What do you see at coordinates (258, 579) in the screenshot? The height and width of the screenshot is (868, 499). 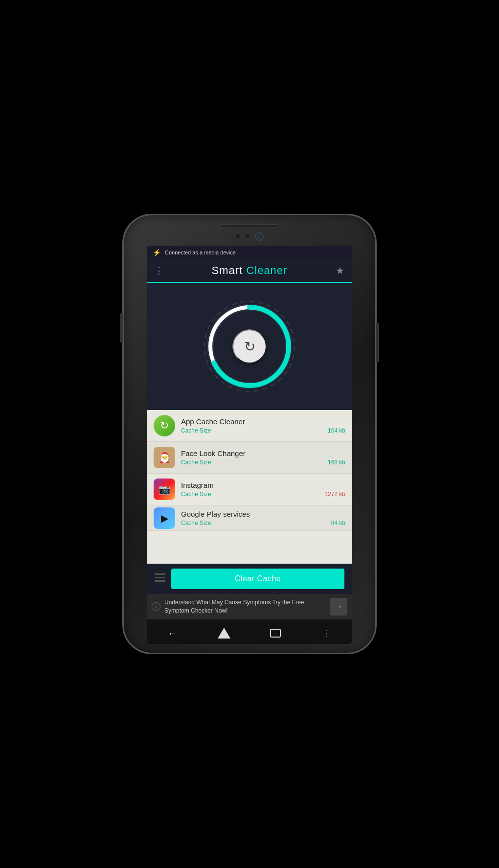 I see `clear-cache-button: Clear Cache` at bounding box center [258, 579].